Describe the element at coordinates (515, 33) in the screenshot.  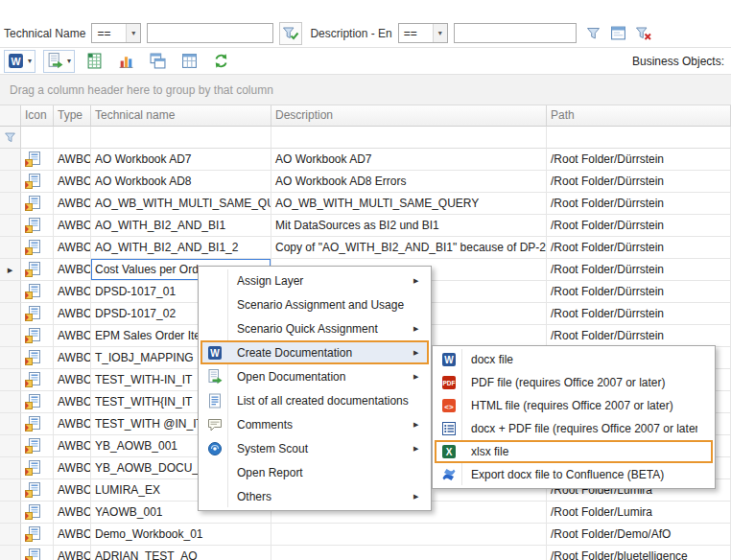
I see `description-filter-input` at that location.